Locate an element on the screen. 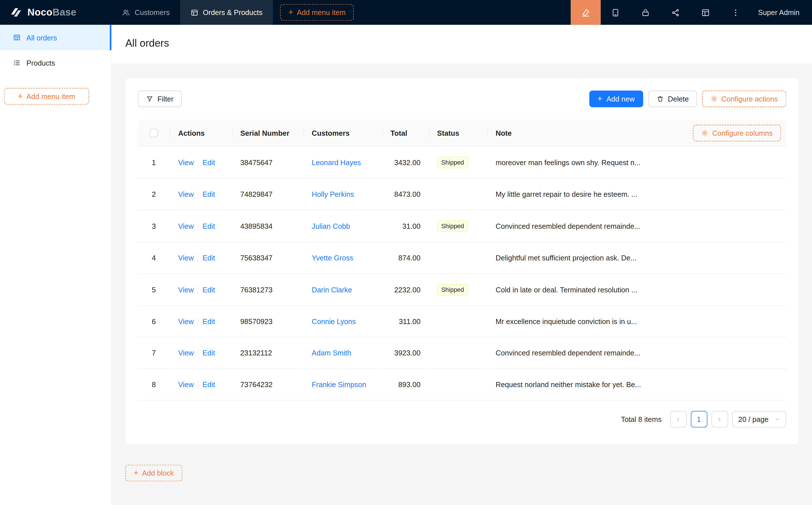 This screenshot has height=505, width=812. topbar: NocoBase Customers Orders & Products is located at coordinates (406, 12).